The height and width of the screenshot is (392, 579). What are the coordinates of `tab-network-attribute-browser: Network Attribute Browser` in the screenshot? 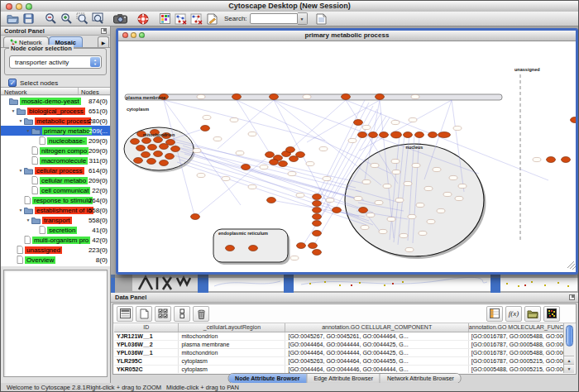 It's located at (420, 379).